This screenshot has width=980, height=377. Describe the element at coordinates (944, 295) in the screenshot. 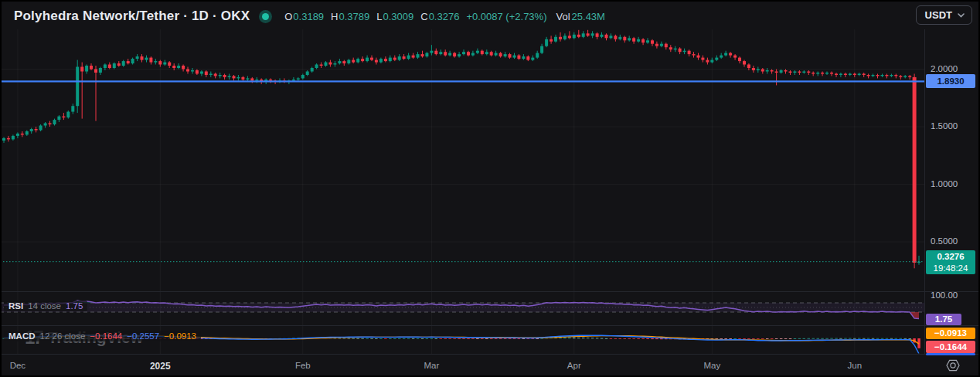

I see `rsi-axis-tick: 100.00` at that location.